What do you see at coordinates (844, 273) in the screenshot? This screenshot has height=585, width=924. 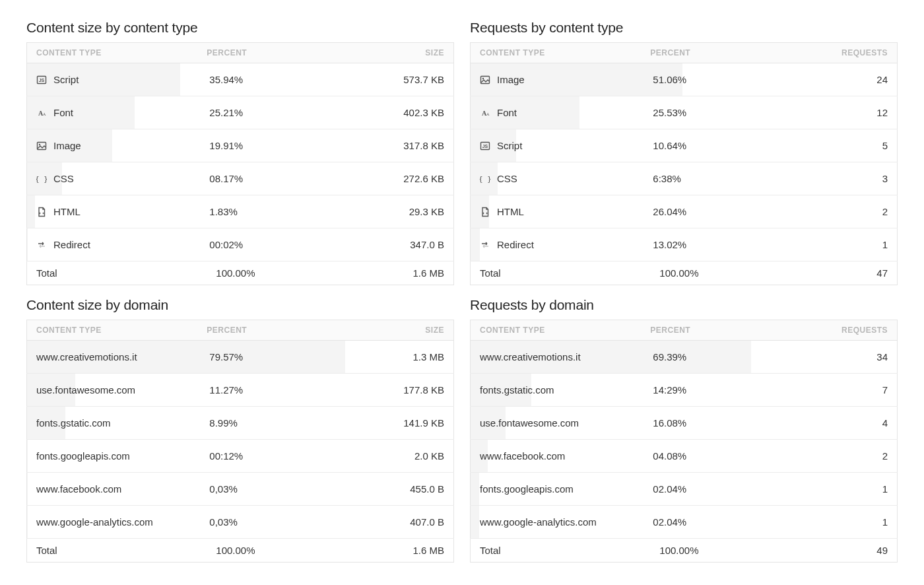 I see `total-value: 47` at bounding box center [844, 273].